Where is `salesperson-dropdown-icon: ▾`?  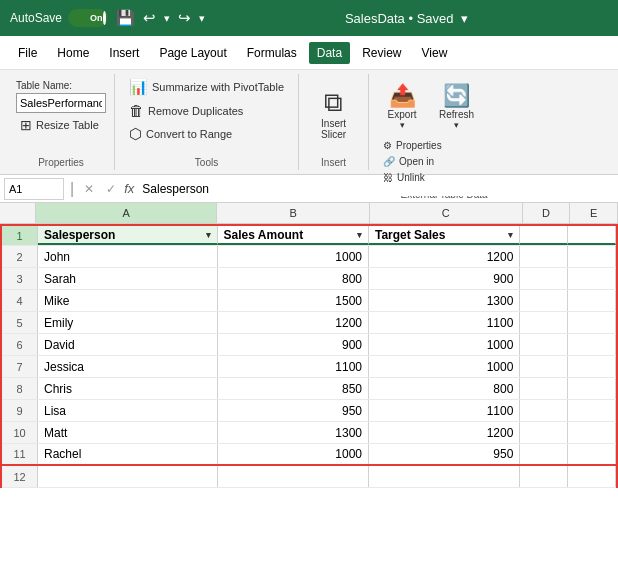 salesperson-dropdown-icon: ▾ is located at coordinates (208, 235).